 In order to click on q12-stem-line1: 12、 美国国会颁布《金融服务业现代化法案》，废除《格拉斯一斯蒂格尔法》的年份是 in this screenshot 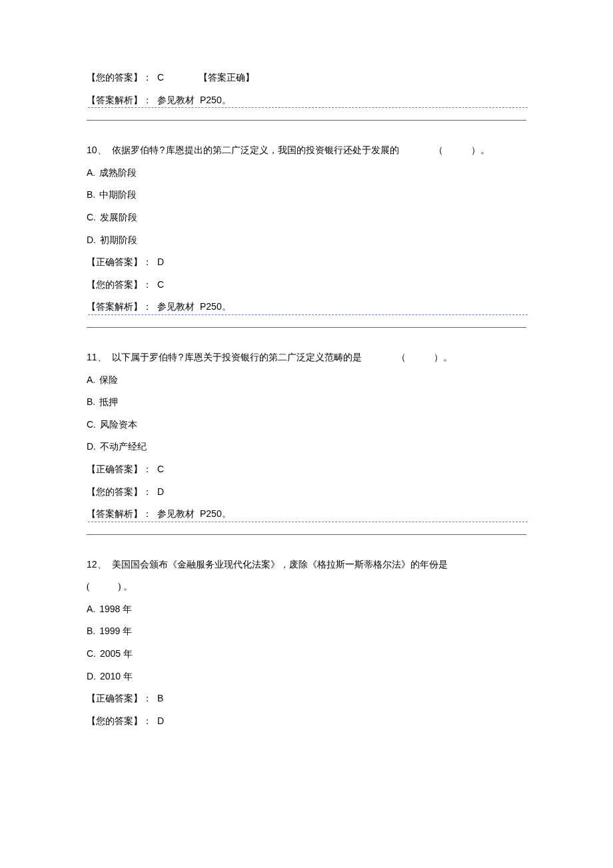, I will do `click(306, 565)`.